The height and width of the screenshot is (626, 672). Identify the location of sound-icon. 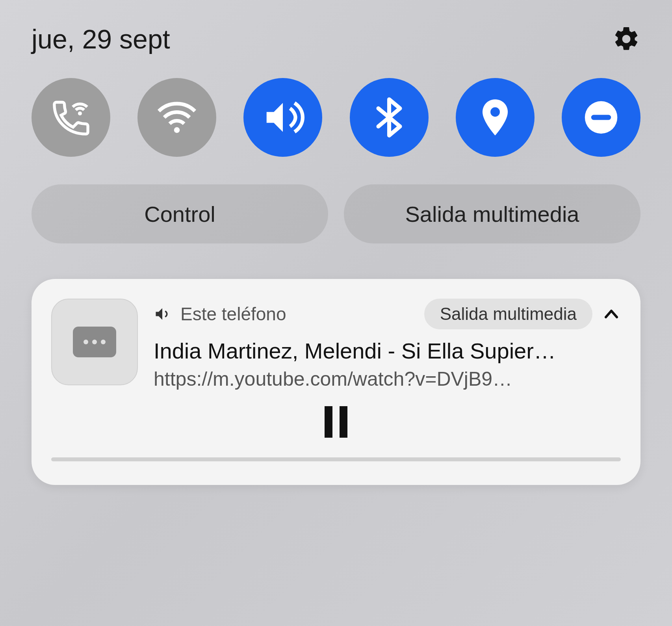
(283, 117).